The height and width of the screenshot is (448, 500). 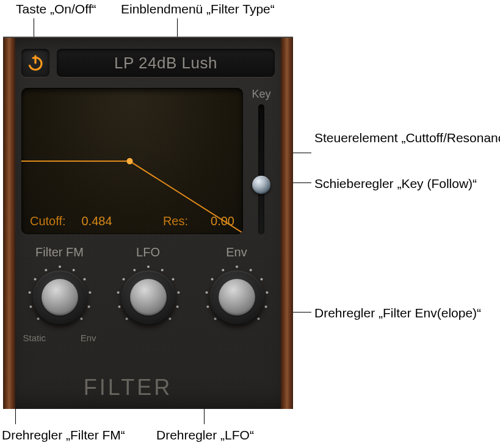 I want to click on filter-type-value: LP 24dB Lush, so click(x=166, y=63).